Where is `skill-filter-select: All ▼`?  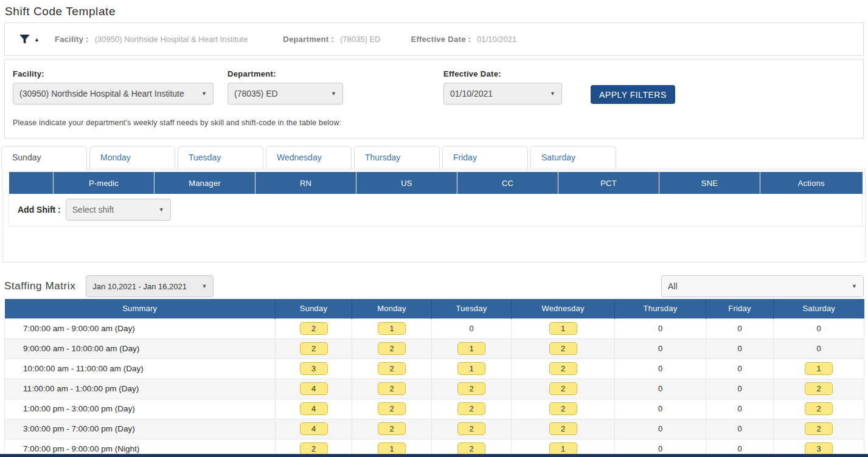 skill-filter-select: All ▼ is located at coordinates (763, 286).